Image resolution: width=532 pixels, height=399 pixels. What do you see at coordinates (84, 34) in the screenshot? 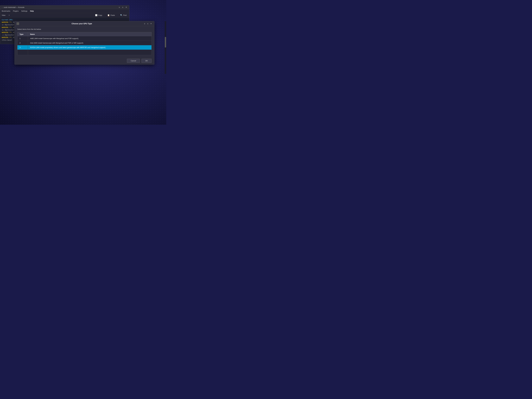
I see `table-header-row: Type Name` at bounding box center [84, 34].